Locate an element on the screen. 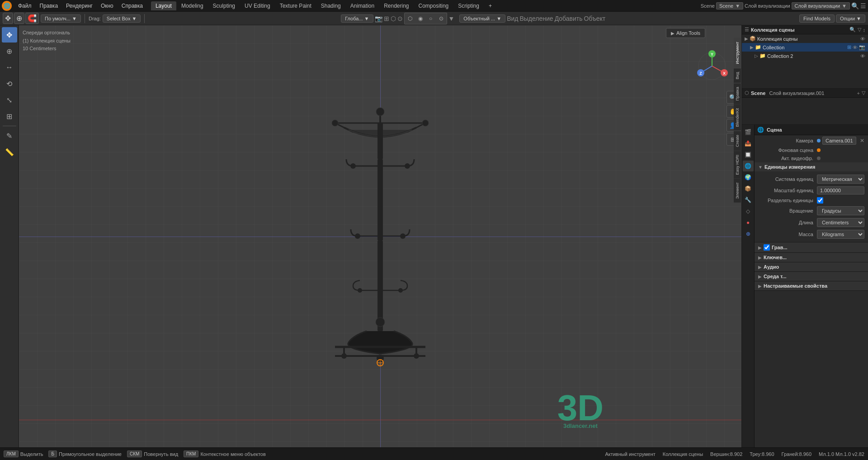 The width and height of the screenshot is (868, 460). view-dropdown: Глоба... ▼ is located at coordinates (357, 19).